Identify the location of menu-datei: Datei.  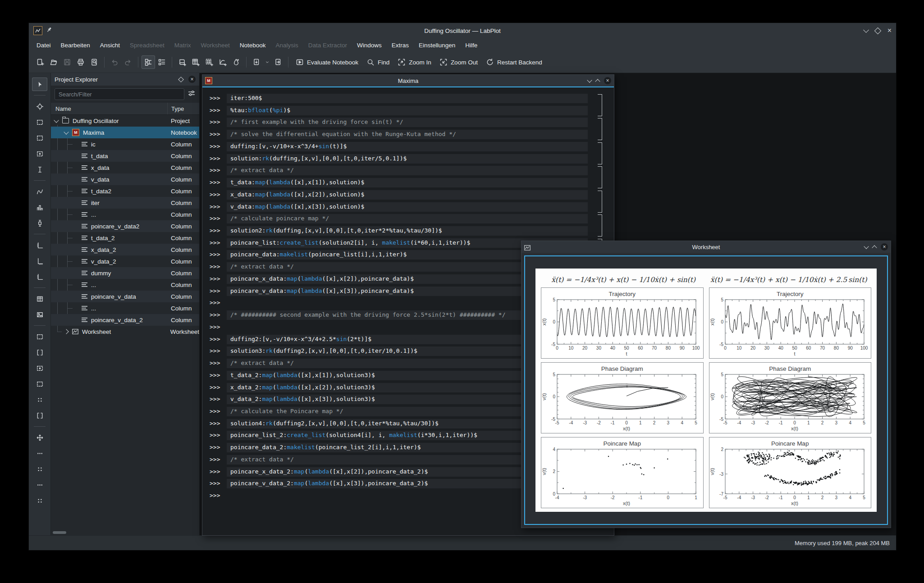
(44, 45).